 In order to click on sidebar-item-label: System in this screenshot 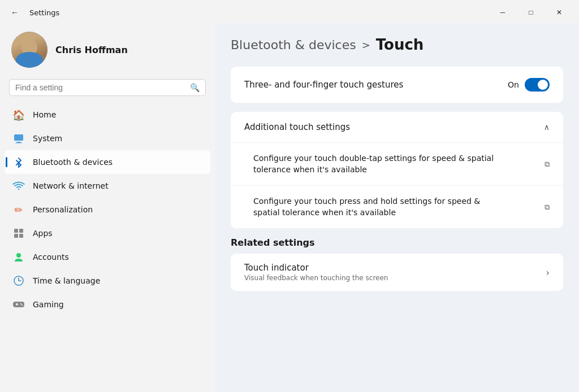, I will do `click(47, 138)`.